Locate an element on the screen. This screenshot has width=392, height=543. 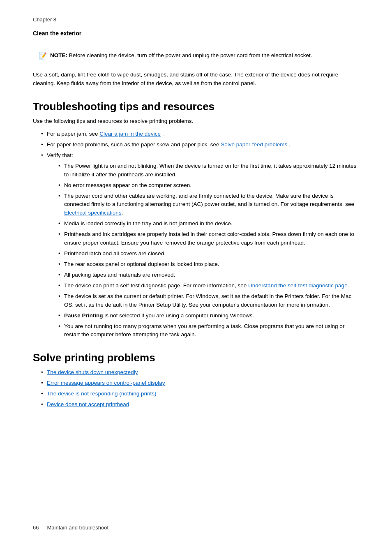
list-item: For a paper jam, see Clear a jam in the … is located at coordinates (200, 134).